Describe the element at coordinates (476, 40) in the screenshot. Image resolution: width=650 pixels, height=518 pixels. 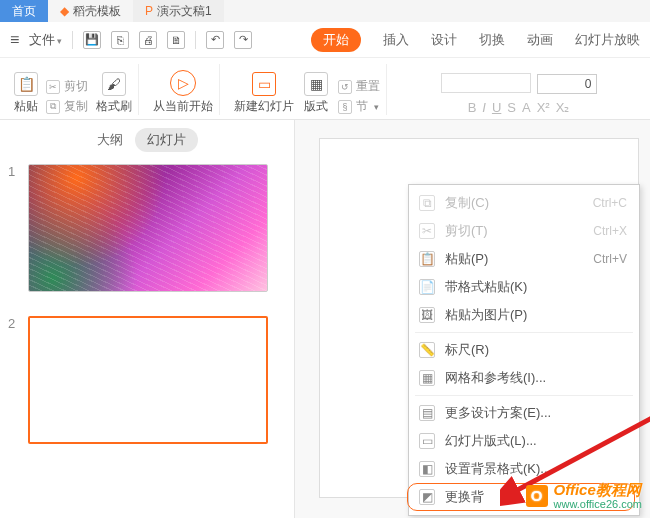
I see `ribbon-tabs: 开始 插入 设计 切换 动画 幻灯片放映` at that location.